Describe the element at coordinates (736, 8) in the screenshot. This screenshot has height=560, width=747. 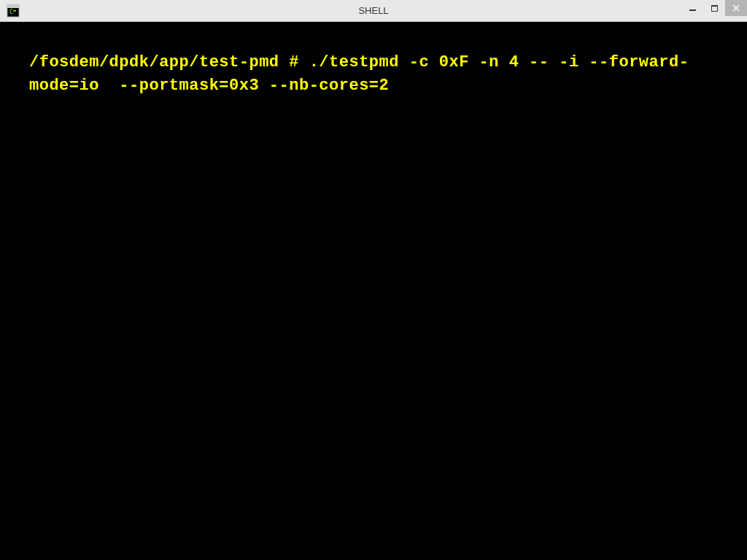
I see `close-button` at that location.